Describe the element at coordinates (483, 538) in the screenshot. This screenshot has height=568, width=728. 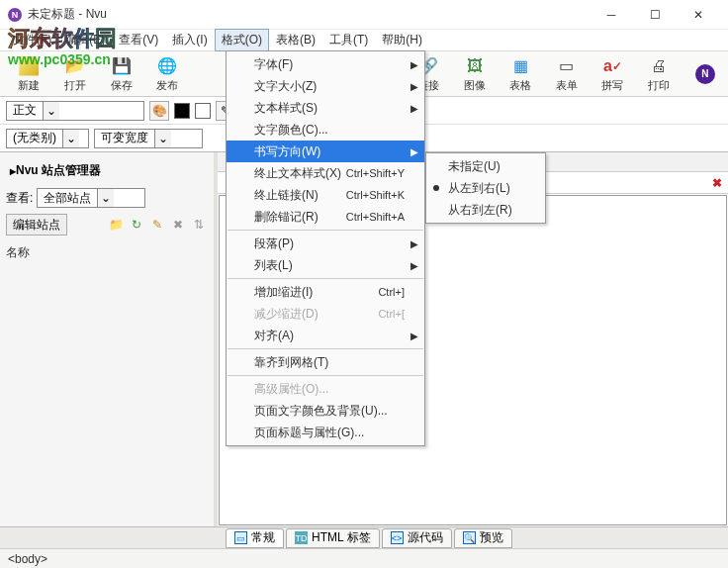
I see `tab-preview: 🔍预览` at that location.